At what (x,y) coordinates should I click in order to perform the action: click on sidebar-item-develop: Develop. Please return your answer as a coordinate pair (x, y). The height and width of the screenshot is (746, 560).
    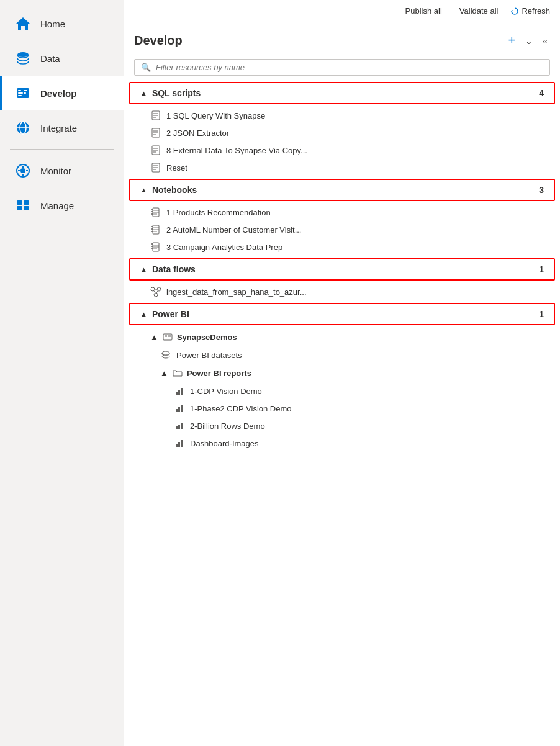
    Looking at the image, I should click on (62, 93).